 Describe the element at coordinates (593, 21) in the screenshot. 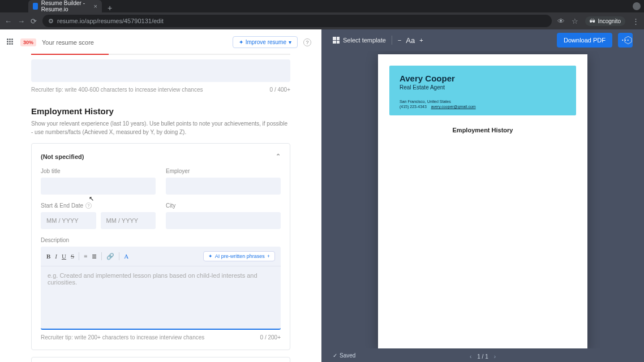

I see `incognito-icon: 🕶` at that location.